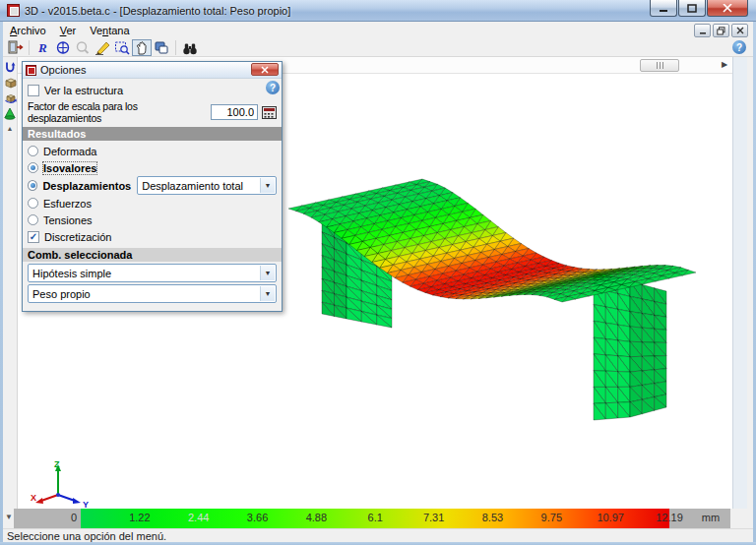  What do you see at coordinates (10, 128) in the screenshot?
I see `scroll-up-icon: ▲` at bounding box center [10, 128].